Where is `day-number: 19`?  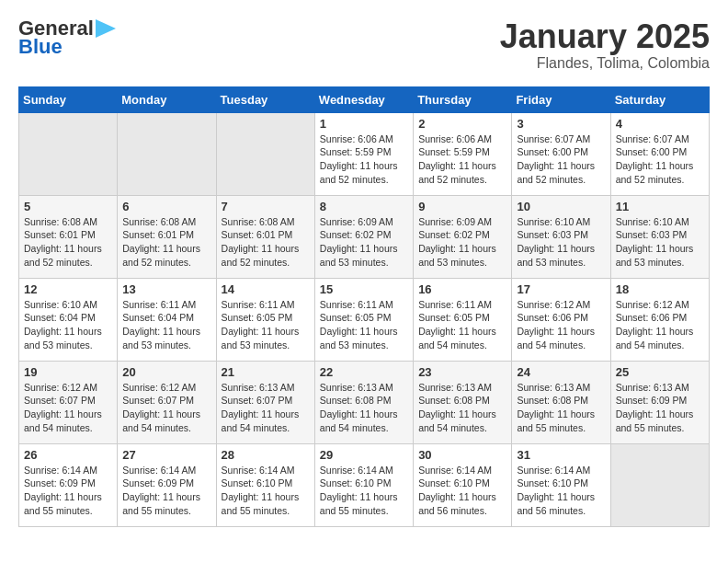
day-number: 19 is located at coordinates (68, 372).